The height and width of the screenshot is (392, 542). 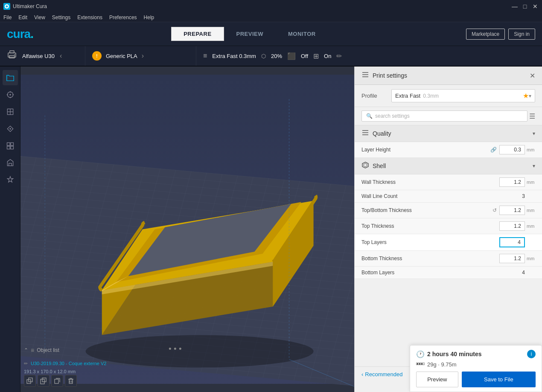 I want to click on tab-monitor: MONITOR, so click(x=302, y=34).